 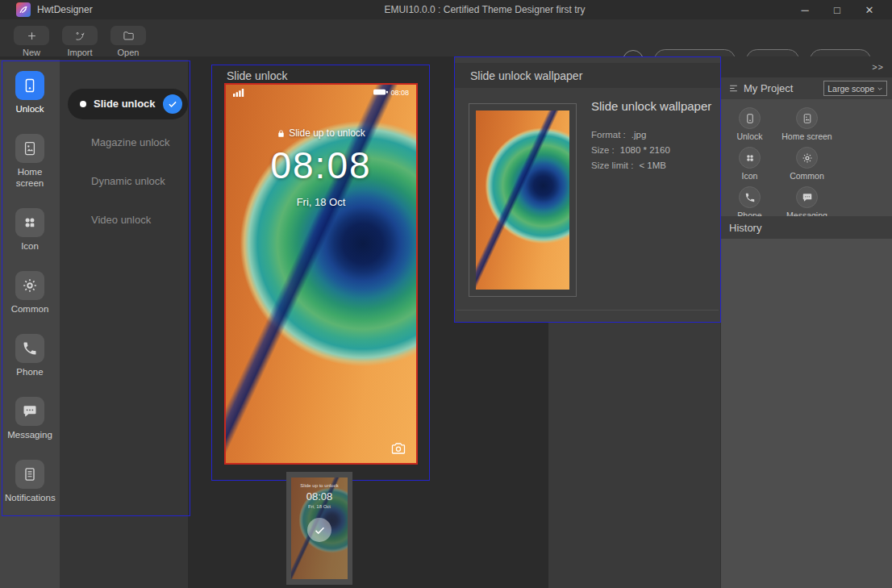 What do you see at coordinates (851, 89) in the screenshot?
I see `scope-selector-value: Large scope` at bounding box center [851, 89].